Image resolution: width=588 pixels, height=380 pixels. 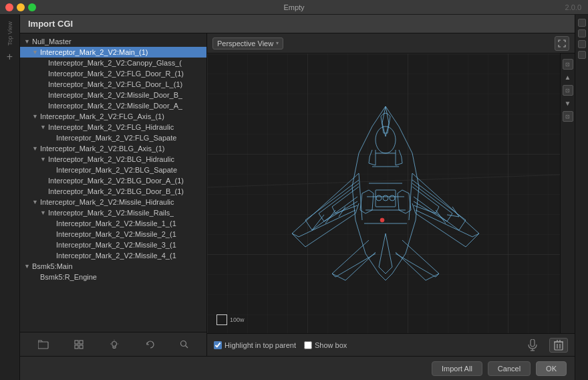 I want to click on maximize-button, so click(x=32, y=7).